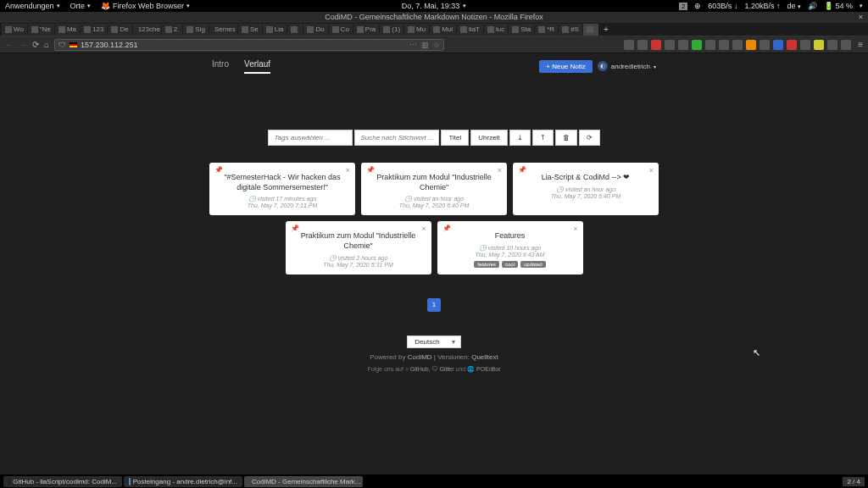 Image resolution: width=868 pixels, height=488 pixels. Describe the element at coordinates (68, 30) in the screenshot. I see `browser-tab: Ma` at that location.